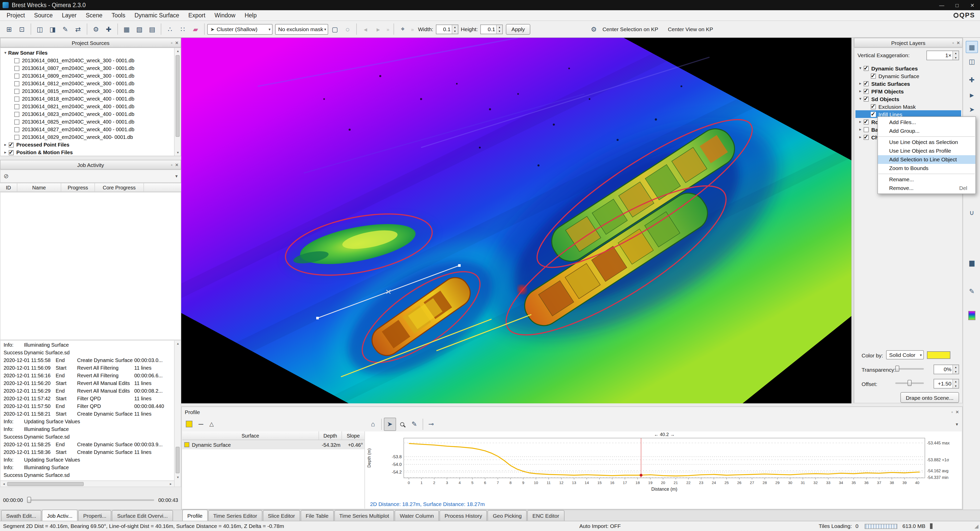  I want to click on profile-table-row: Dynamic Surface -54.32m +0.46°, so click(273, 445).